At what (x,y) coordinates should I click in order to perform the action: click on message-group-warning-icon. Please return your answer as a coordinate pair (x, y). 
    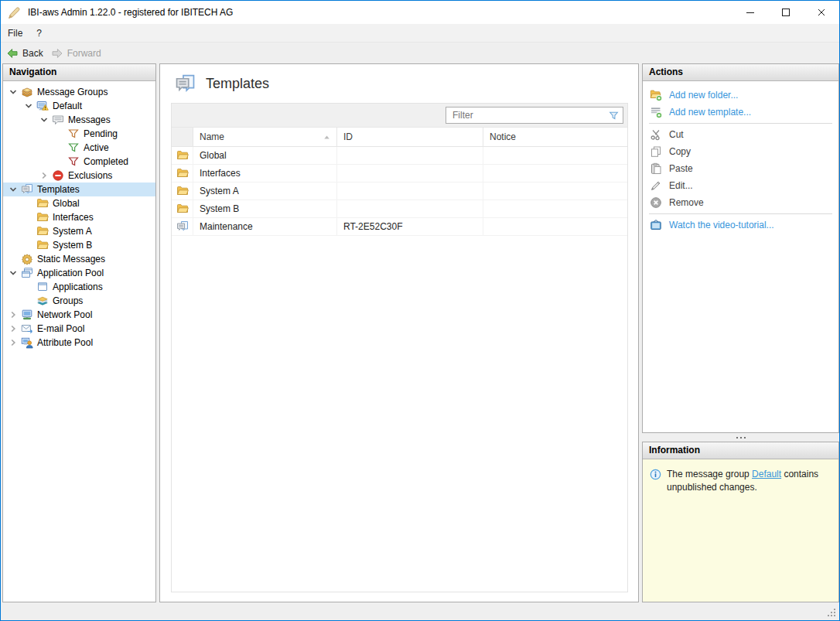
    Looking at the image, I should click on (43, 106).